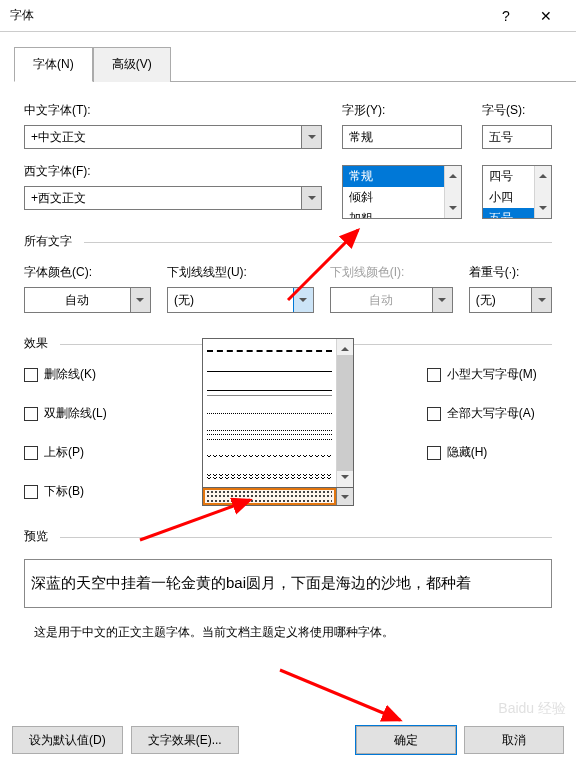  What do you see at coordinates (66, 452) in the screenshot?
I see `checkbox-上标P: 上标(P)` at bounding box center [66, 452].